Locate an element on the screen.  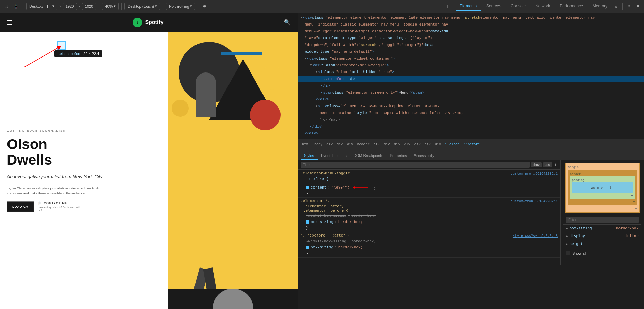
cls-btn: .cls is located at coordinates (547, 165).